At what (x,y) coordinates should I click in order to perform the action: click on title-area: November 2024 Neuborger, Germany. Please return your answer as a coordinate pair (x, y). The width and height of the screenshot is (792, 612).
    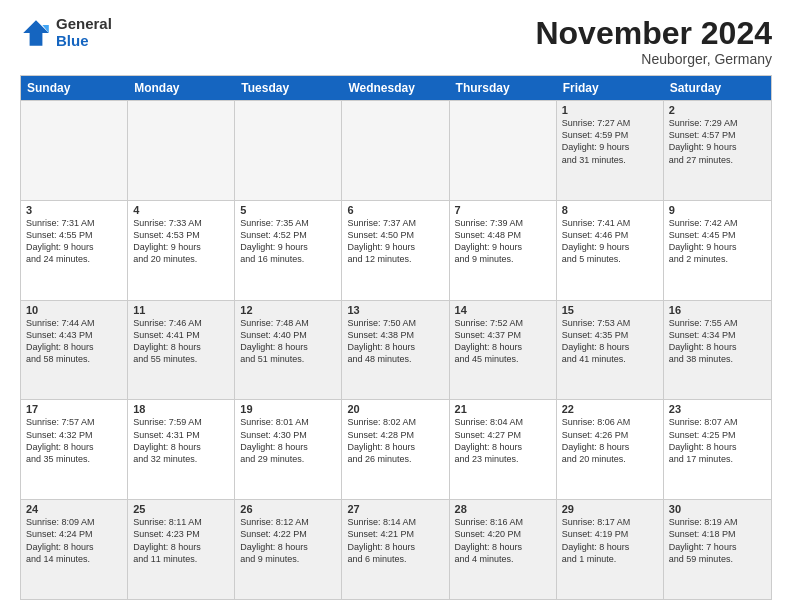
    Looking at the image, I should click on (654, 42).